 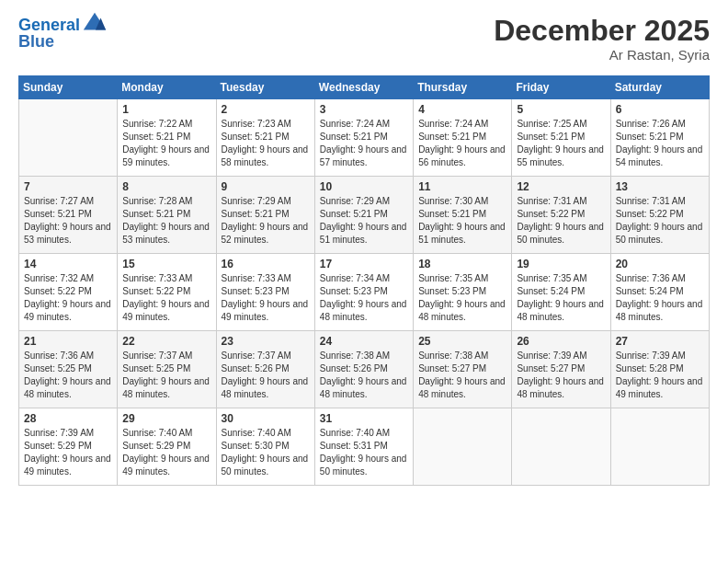 What do you see at coordinates (265, 215) in the screenshot?
I see `day-cell: 9Sunrise: 7:29 AMSunset: 5:21 PMDaylight…` at bounding box center [265, 215].